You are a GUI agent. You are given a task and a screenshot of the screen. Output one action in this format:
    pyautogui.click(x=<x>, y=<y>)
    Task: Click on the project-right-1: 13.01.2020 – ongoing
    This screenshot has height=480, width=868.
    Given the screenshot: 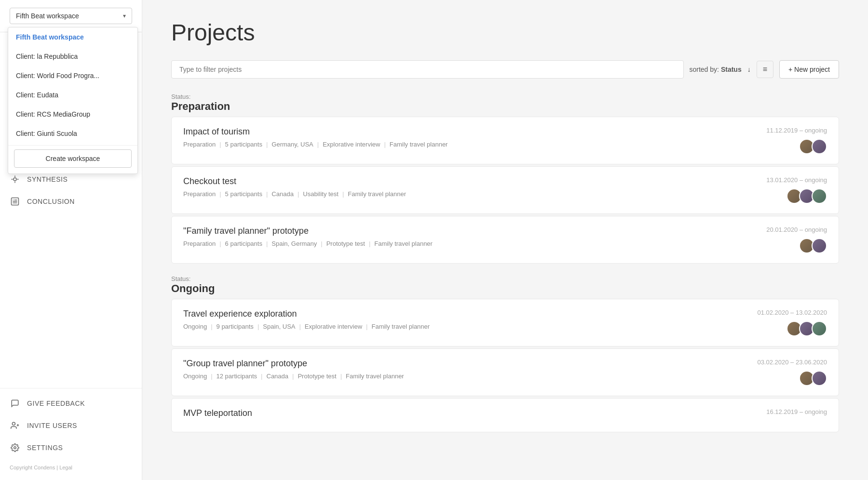 What is the action you would take?
    pyautogui.click(x=779, y=190)
    